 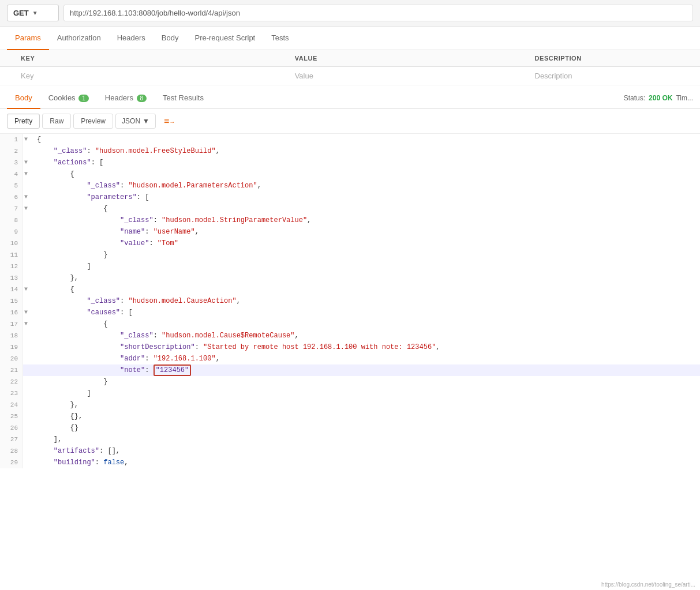 I want to click on code-line-7: 7▼ {, so click(x=350, y=209).